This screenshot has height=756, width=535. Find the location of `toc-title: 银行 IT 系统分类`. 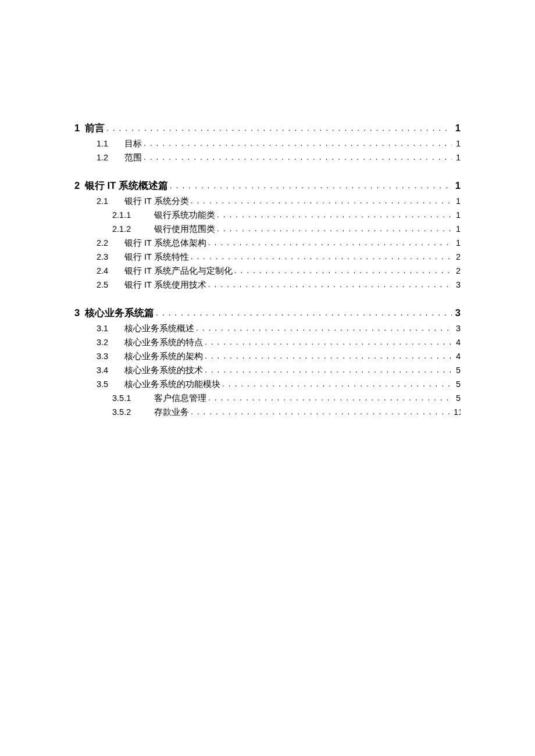

toc-title: 银行 IT 系统分类 is located at coordinates (157, 201).